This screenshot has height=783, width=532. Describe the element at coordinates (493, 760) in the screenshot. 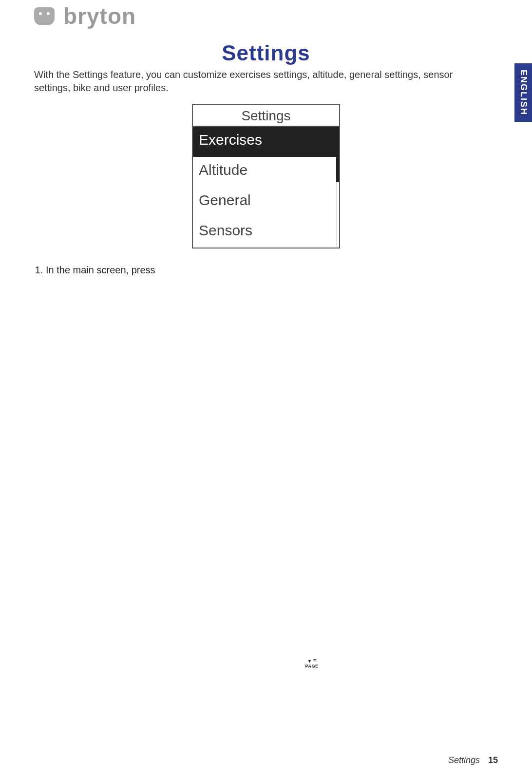

I see `footer-page: 15` at that location.